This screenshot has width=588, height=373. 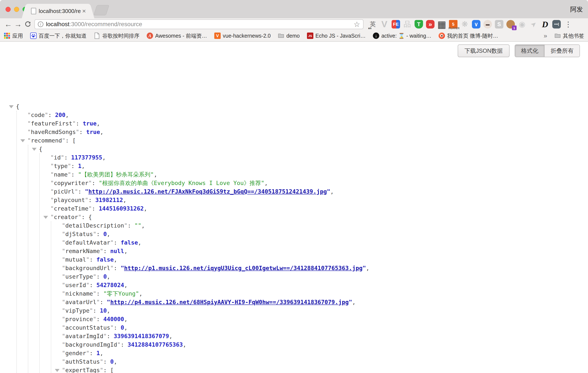 What do you see at coordinates (28, 24) in the screenshot?
I see `reload-icon` at bounding box center [28, 24].